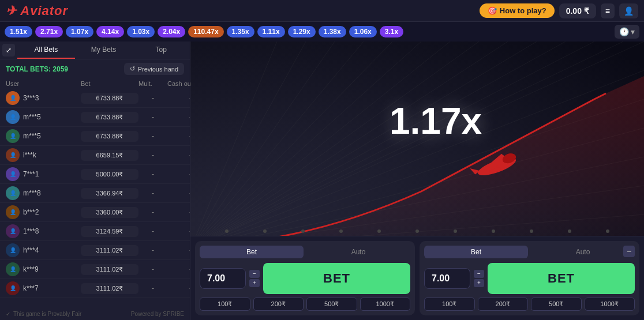  I want to click on bet-user: 👤 k***7, so click(43, 288).